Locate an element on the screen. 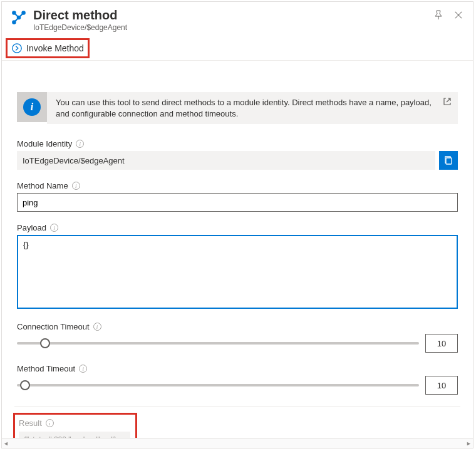 Image resolution: width=476 pixels, height=451 pixels. info-icon-box: i is located at coordinates (32, 107).